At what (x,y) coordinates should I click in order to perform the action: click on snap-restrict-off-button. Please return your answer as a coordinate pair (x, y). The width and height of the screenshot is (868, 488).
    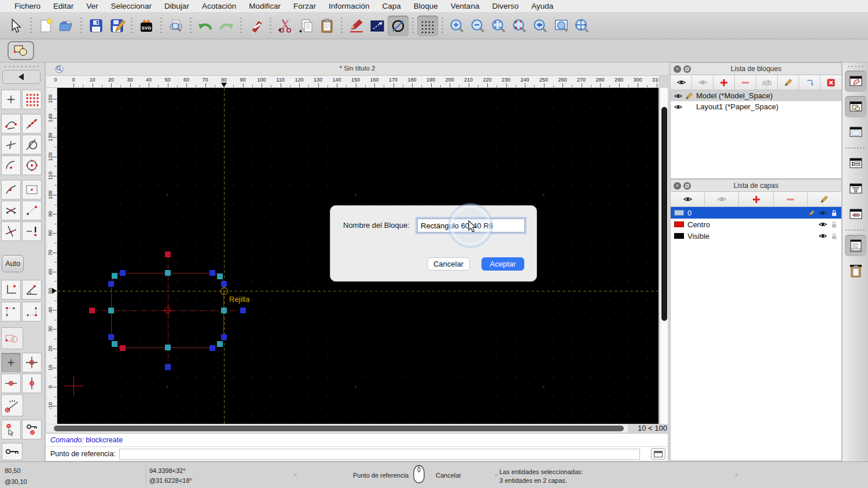
    Looking at the image, I should click on (32, 231).